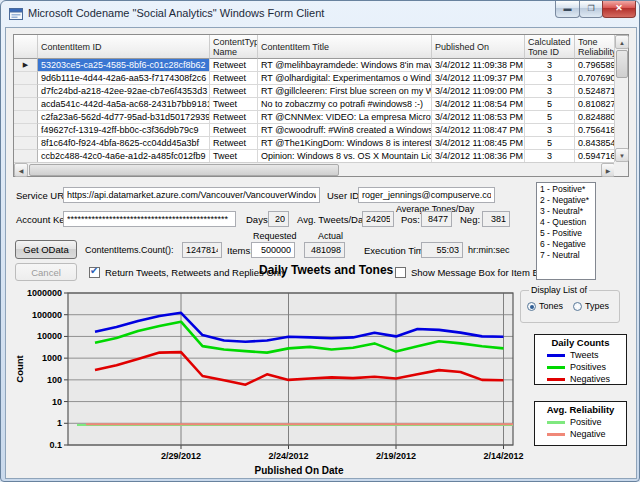  What do you see at coordinates (345, 78) in the screenshot?
I see `title-cell: RT @olhardigital: Experimentamos o Windo…` at bounding box center [345, 78].